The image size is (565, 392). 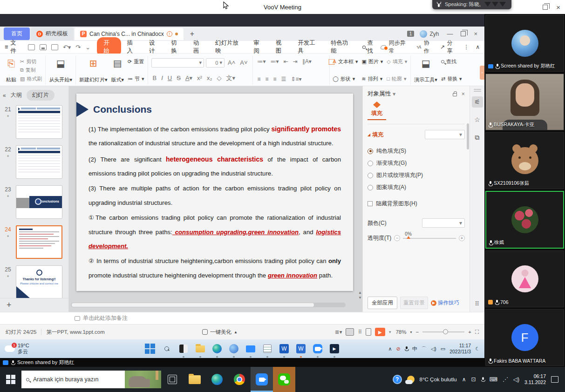 What do you see at coordinates (284, 79) in the screenshot?
I see `justify-button: ☰` at bounding box center [284, 79].